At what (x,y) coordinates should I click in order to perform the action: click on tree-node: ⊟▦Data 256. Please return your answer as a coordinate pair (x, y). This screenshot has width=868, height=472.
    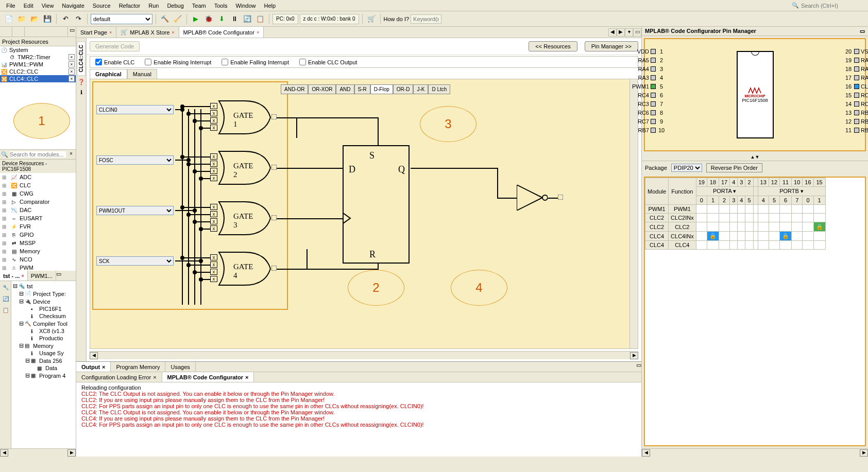
    Looking at the image, I should click on (43, 360).